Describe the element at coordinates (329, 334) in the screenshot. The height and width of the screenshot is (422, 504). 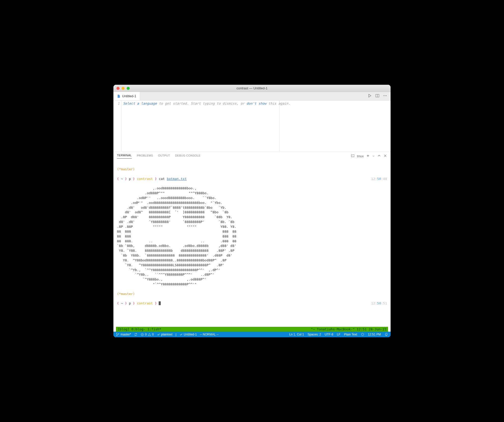
I see `encoding: UTF-8` at that location.